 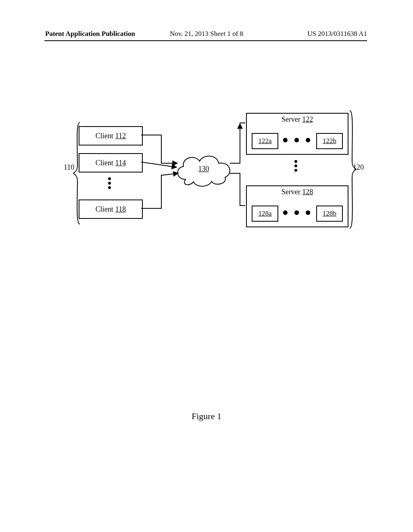 I want to click on client-ref: 114, so click(x=121, y=163).